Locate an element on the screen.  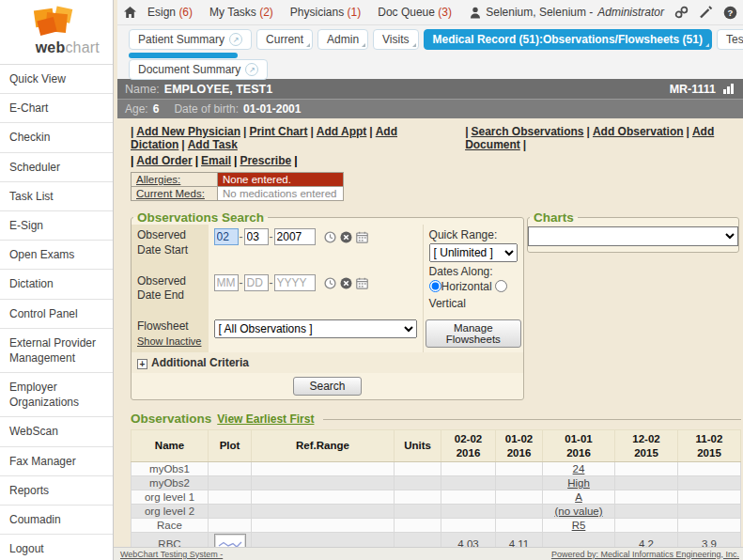
obs-value-link: R5 is located at coordinates (579, 525).